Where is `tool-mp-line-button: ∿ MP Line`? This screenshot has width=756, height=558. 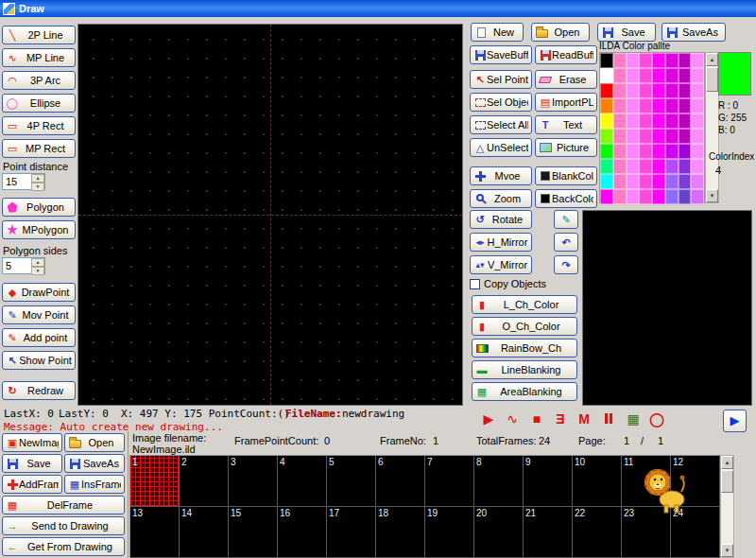 tool-mp-line-button: ∿ MP Line is located at coordinates (39, 58).